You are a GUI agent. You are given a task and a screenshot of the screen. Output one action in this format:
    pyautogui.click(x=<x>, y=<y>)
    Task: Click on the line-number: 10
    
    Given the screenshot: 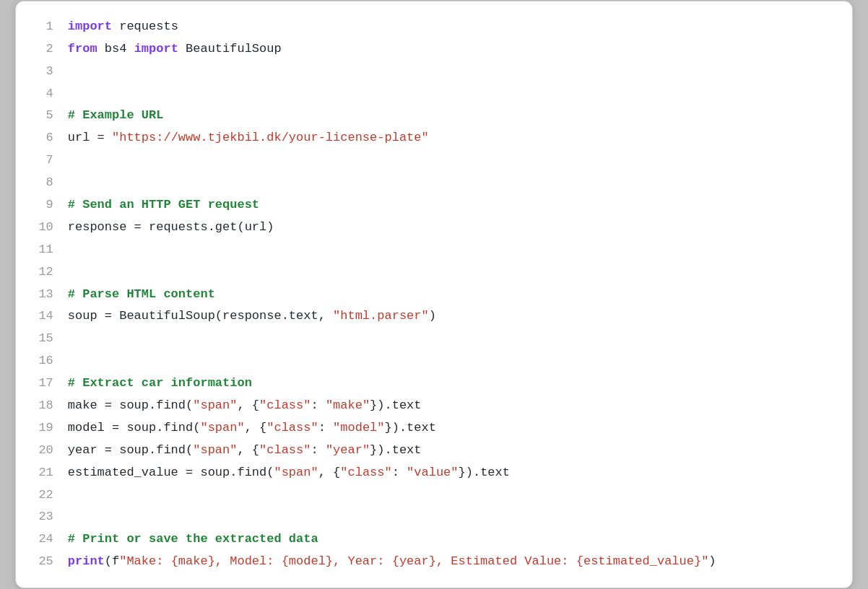 What is the action you would take?
    pyautogui.click(x=51, y=228)
    